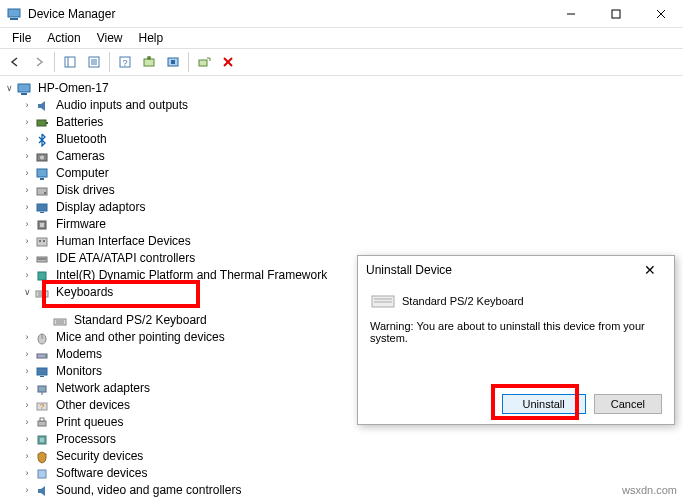 The image size is (683, 500). I want to click on tree-item: ›Disk drives, so click(342, 190).